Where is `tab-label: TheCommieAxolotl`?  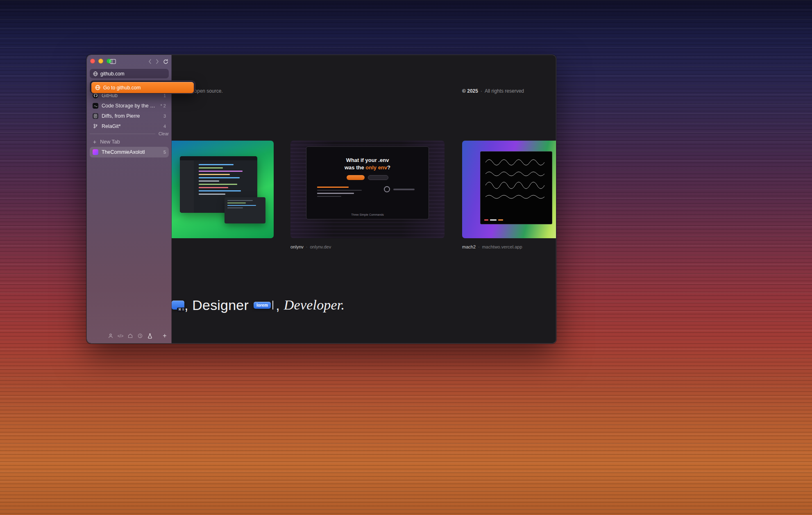 tab-label: TheCommieAxolotl is located at coordinates (131, 152).